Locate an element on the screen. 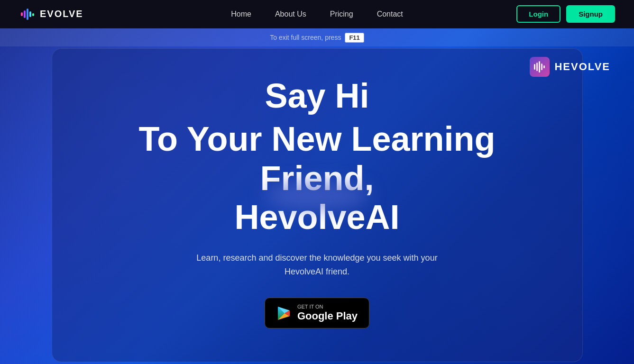 The width and height of the screenshot is (634, 364). nav-pricing: Pricing is located at coordinates (341, 14).